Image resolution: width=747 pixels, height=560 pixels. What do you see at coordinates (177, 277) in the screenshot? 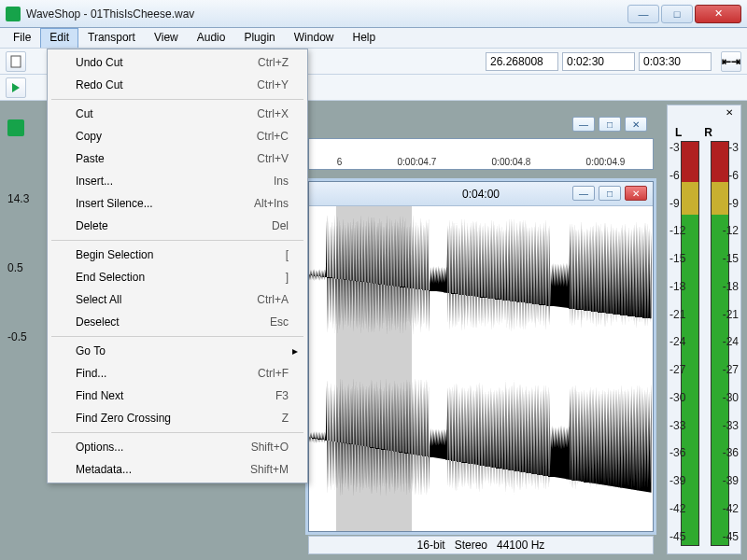
I see `menuitem-end-selection: End Selection]` at bounding box center [177, 277].